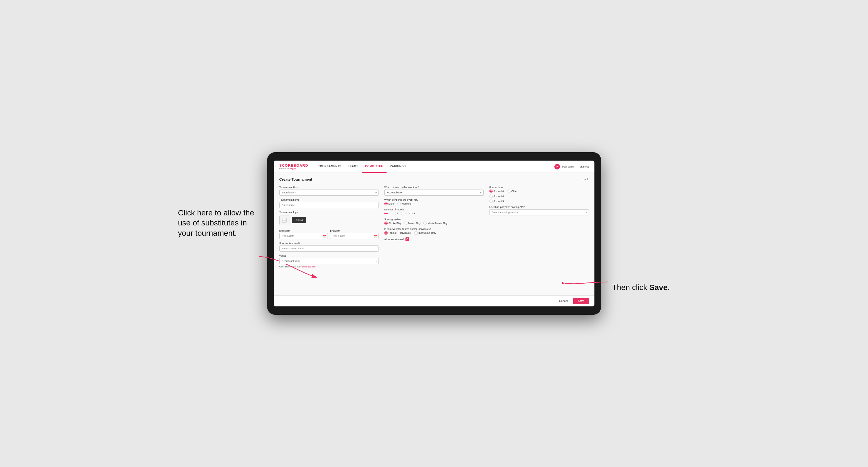  What do you see at coordinates (330, 167) in the screenshot?
I see `nav-tournaments: TOURNAMENTS` at bounding box center [330, 167].